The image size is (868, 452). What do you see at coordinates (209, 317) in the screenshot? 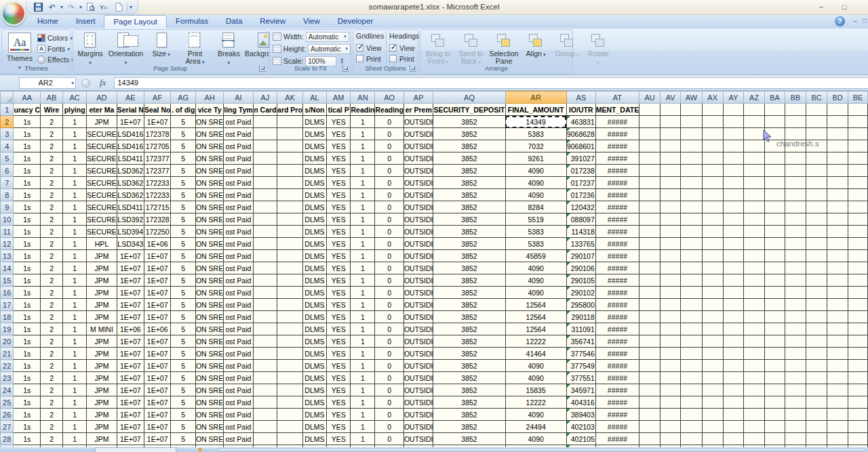
I see `grid-cell-AH18: ON SRE` at bounding box center [209, 317].